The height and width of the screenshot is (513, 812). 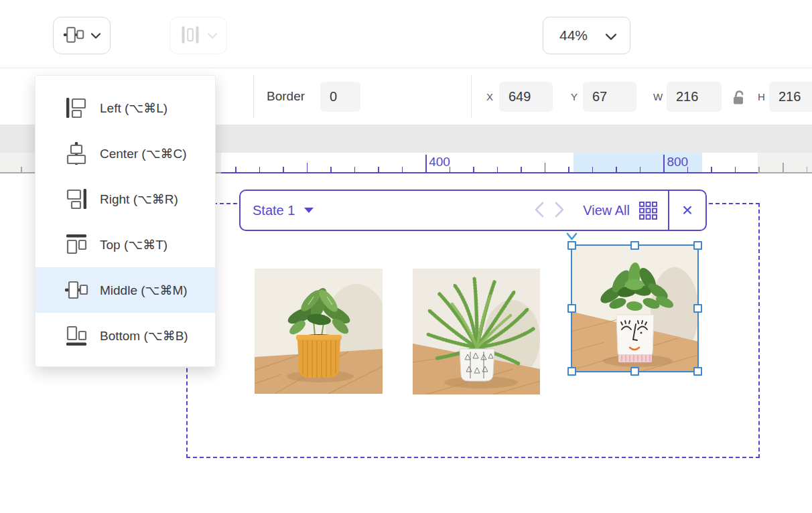 What do you see at coordinates (143, 291) in the screenshot?
I see `menu-item-label: Middle (⌥⌘M)` at bounding box center [143, 291].